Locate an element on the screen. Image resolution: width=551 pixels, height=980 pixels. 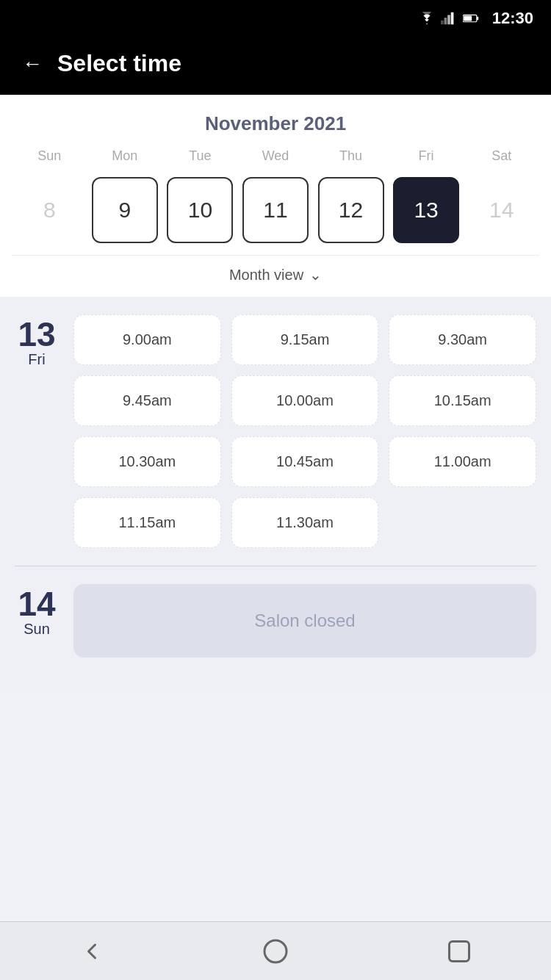
battery-icon is located at coordinates (471, 18).